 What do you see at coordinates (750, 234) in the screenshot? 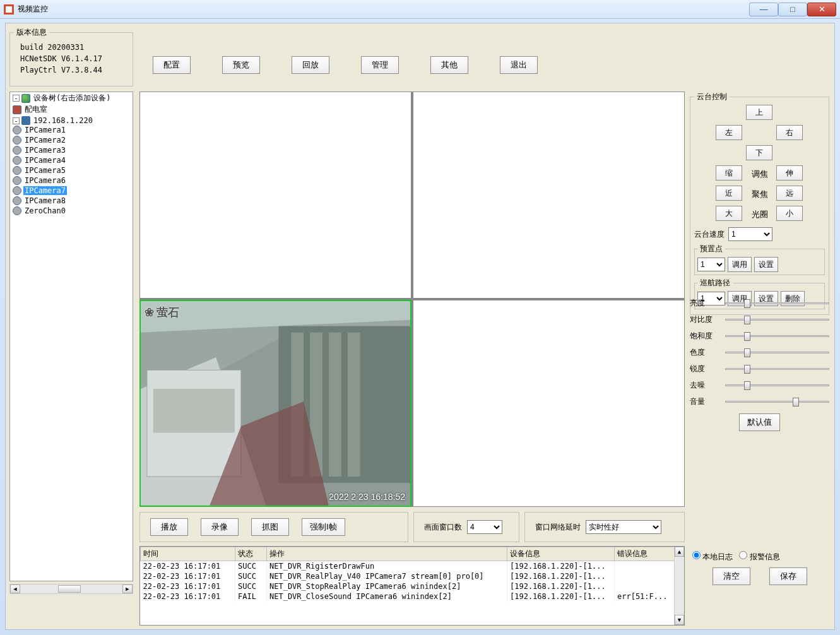
I see `ptz-speed-select: 1` at bounding box center [750, 234].